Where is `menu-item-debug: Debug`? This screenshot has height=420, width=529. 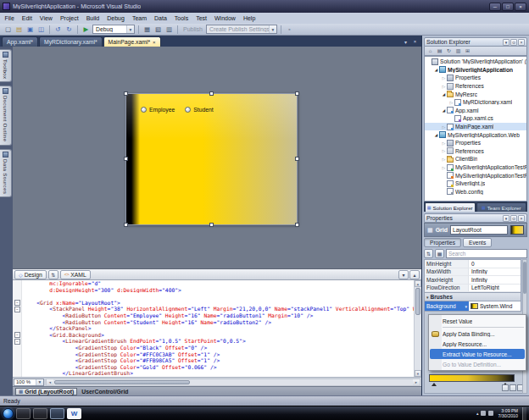
menu-item-debug: Debug is located at coordinates (116, 19).